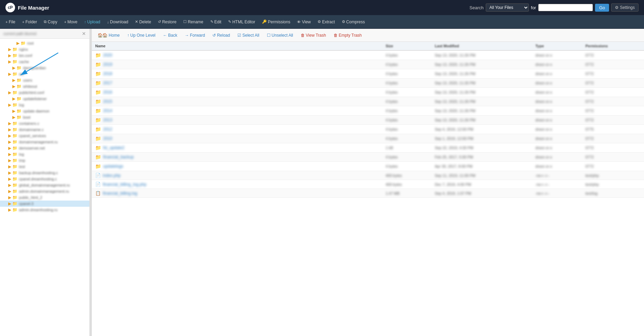 The image size is (644, 336). I want to click on col-size: Size, so click(407, 46).